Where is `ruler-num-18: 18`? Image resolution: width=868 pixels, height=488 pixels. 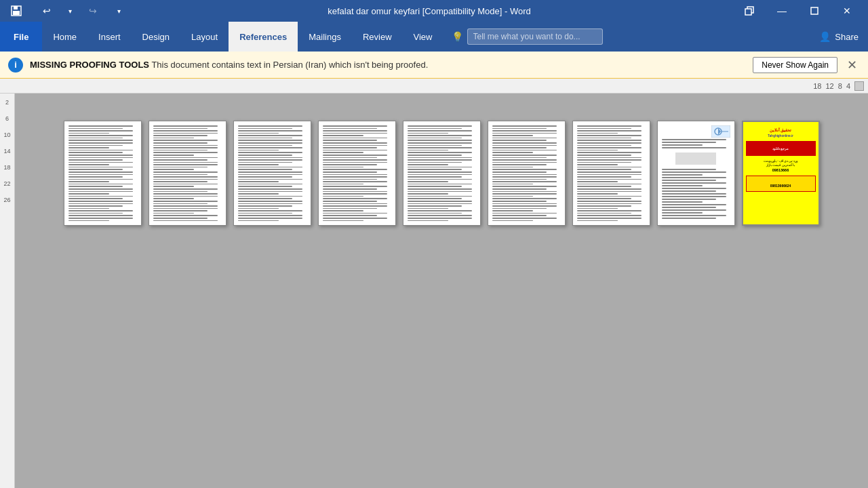
ruler-num-18: 18 is located at coordinates (817, 86).